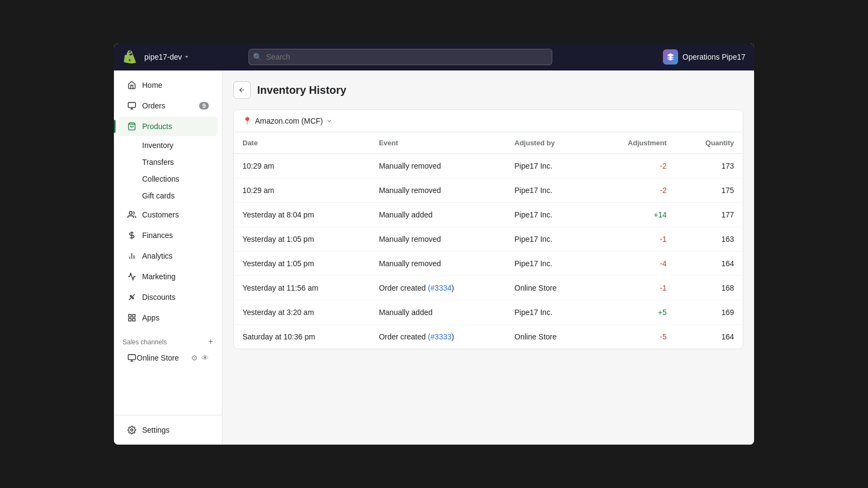 The image size is (868, 488). What do you see at coordinates (168, 297) in the screenshot?
I see `sidebar-item-discounts: Discounts` at bounding box center [168, 297].